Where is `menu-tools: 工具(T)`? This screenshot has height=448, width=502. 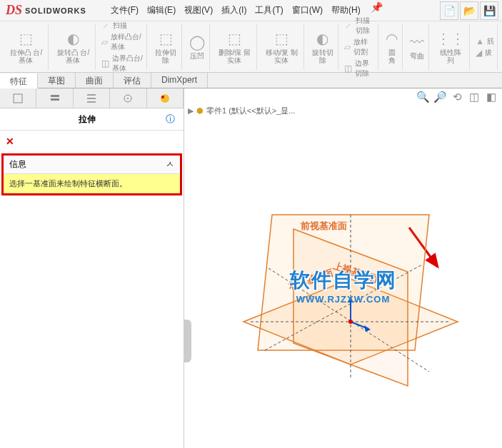
menu-tools: 工具(T) is located at coordinates (268, 10).